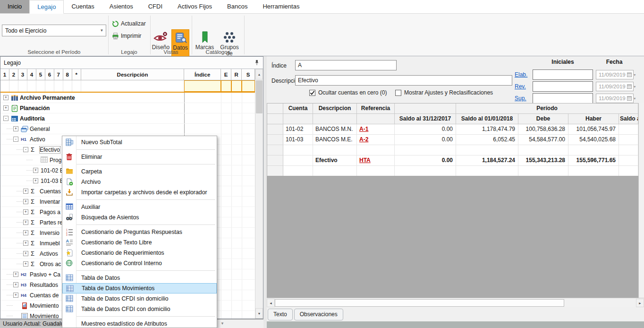 This screenshot has height=328, width=644. Describe the element at coordinates (335, 171) in the screenshot. I see `cell-descripcion` at that location.